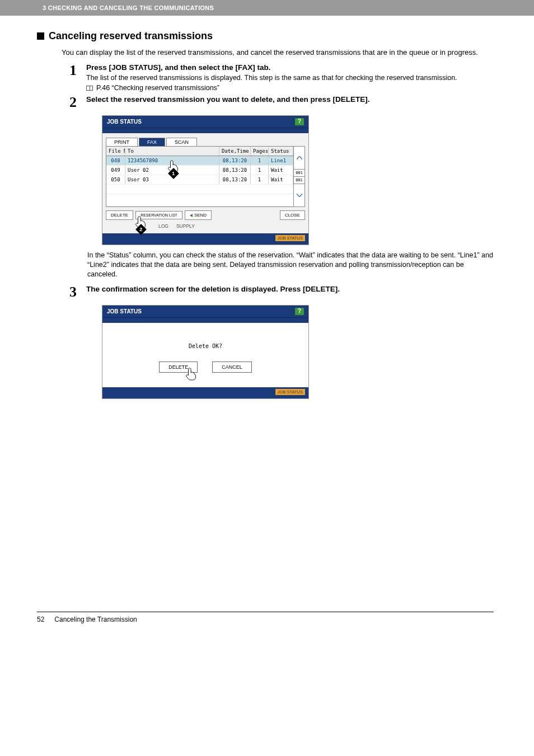 The image size is (534, 756). What do you see at coordinates (281, 151) in the screenshot?
I see `col-status-header: Status` at bounding box center [281, 151].